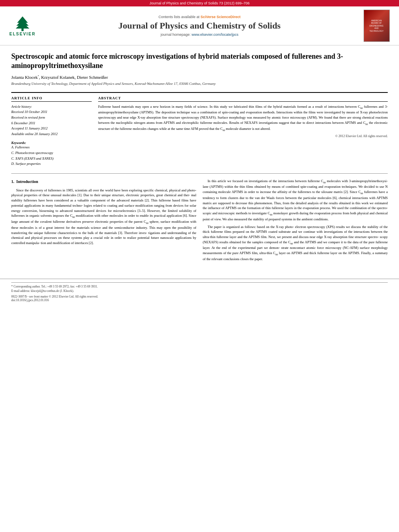 The height and width of the screenshot is (532, 399). I want to click on revised-date: 6 December 2011, so click(51, 123).